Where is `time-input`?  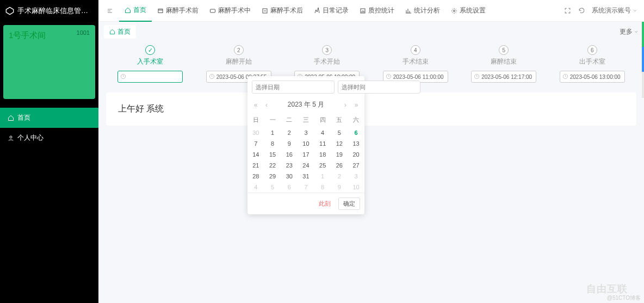
time-input is located at coordinates (379, 87).